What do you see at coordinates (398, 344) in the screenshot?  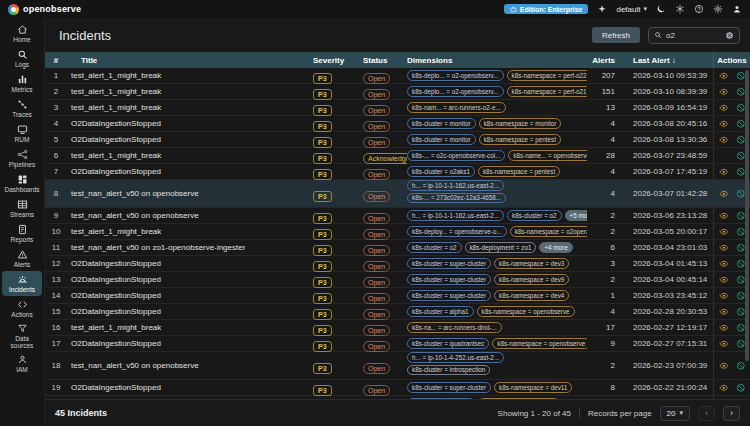 I see `incident-row-17: 17O2DataIngestionStoppedP3Openk8s-cluste…` at bounding box center [398, 344].